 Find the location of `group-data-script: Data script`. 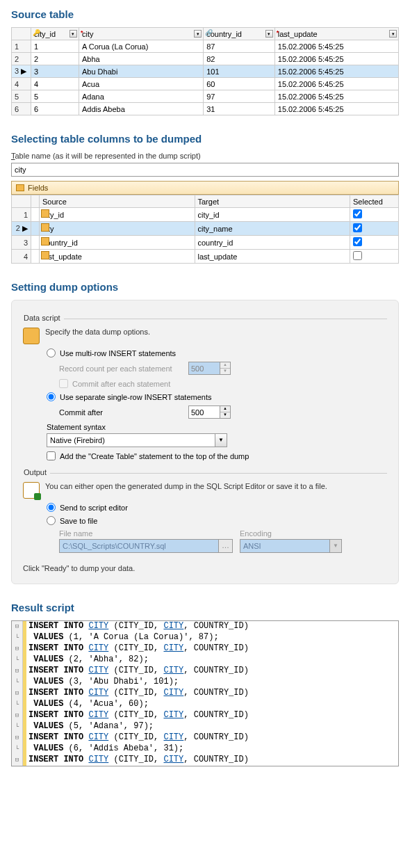

group-data-script: Data script is located at coordinates (42, 318).